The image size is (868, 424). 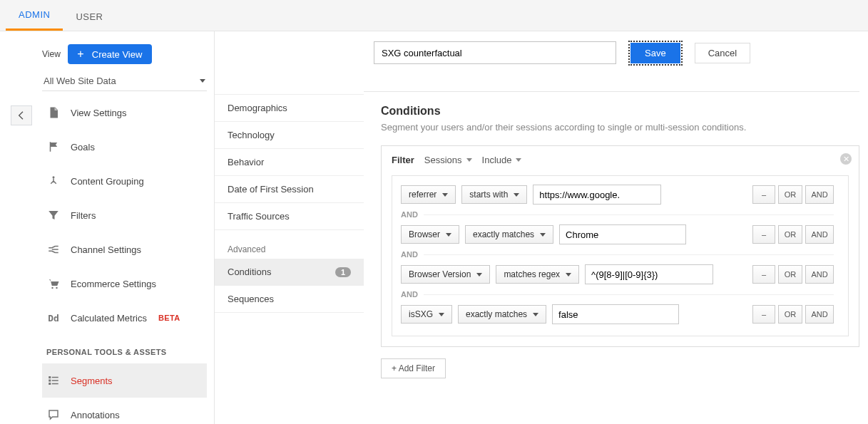 I want to click on tabs-bar: ADMIN USER, so click(x=434, y=16).